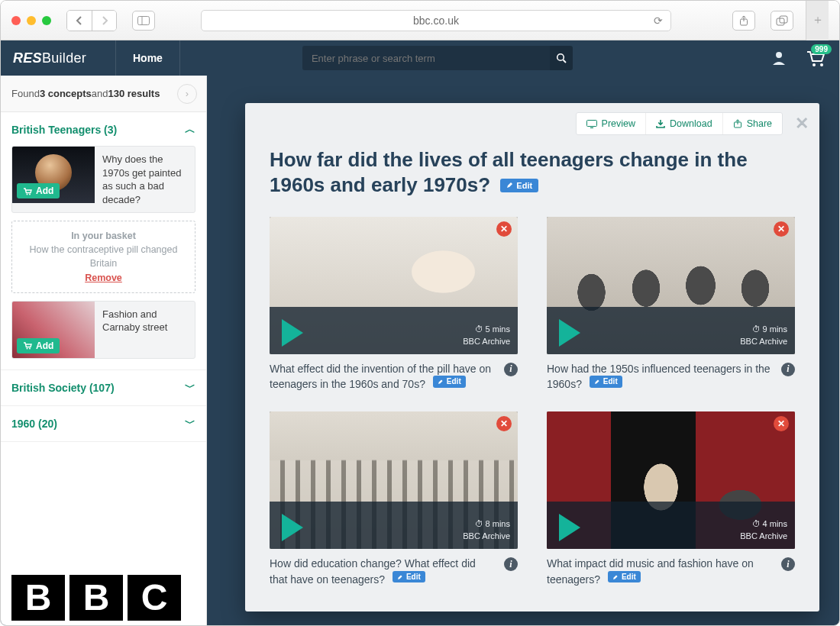 This screenshot has width=840, height=626. What do you see at coordinates (104, 424) in the screenshot?
I see `concept-1960: 1960 (20) ﹀` at bounding box center [104, 424].